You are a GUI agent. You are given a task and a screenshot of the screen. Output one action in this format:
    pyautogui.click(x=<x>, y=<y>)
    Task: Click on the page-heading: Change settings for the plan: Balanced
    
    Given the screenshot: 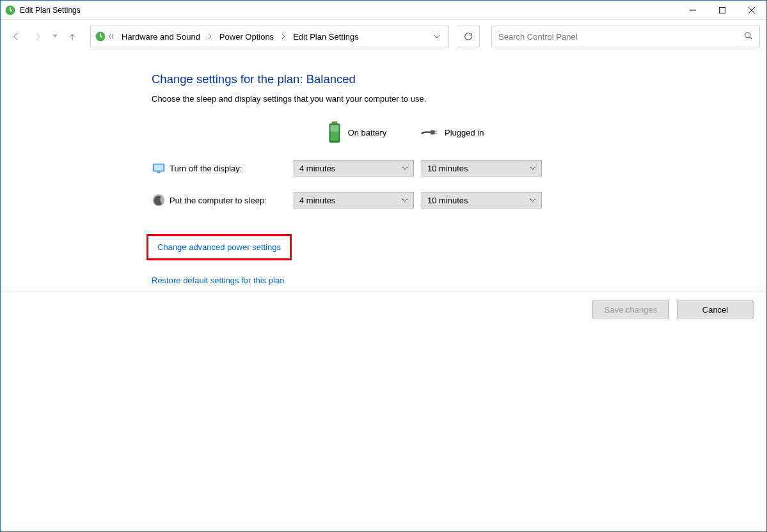 What is the action you would take?
    pyautogui.click(x=459, y=79)
    